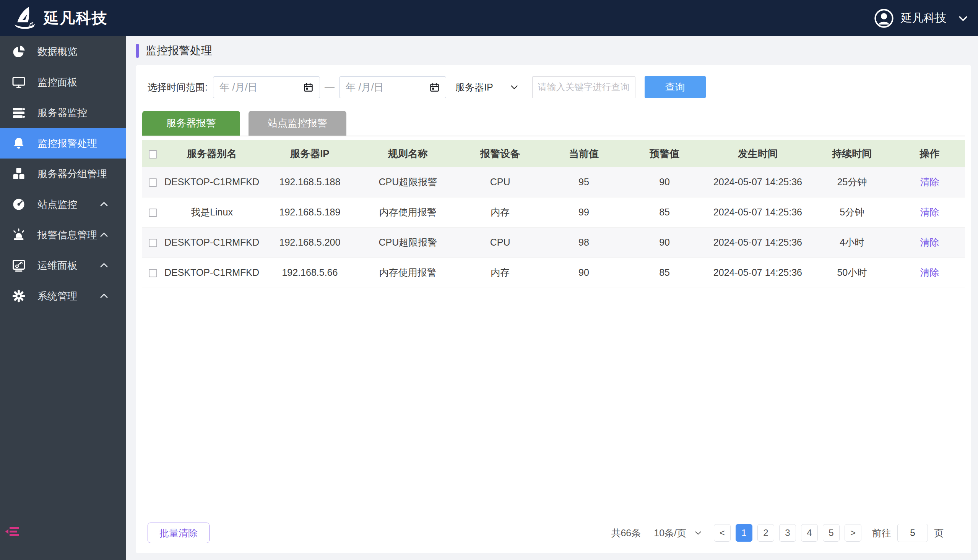  What do you see at coordinates (489, 18) in the screenshot?
I see `top-header: 延凡科技 延凡科技` at bounding box center [489, 18].